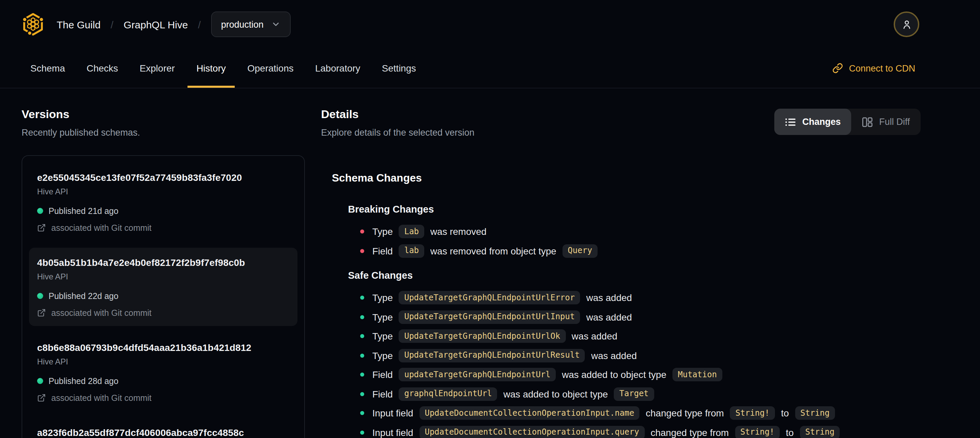 Image resolution: width=980 pixels, height=438 pixels. What do you see at coordinates (482, 336) in the screenshot?
I see `code-badge: UpdateTargetGraphQLEndpointUrlOk` at bounding box center [482, 336].